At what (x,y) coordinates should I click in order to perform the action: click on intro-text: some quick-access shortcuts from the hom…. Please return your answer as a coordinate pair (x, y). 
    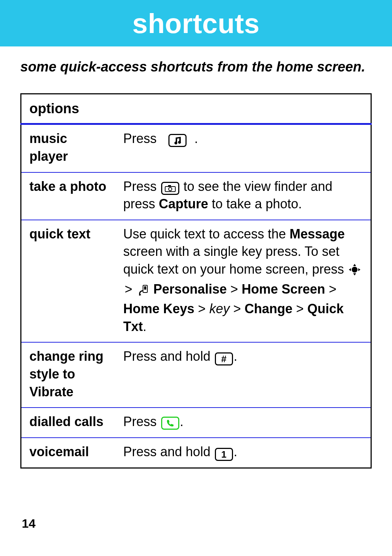
    Looking at the image, I should click on (196, 67).